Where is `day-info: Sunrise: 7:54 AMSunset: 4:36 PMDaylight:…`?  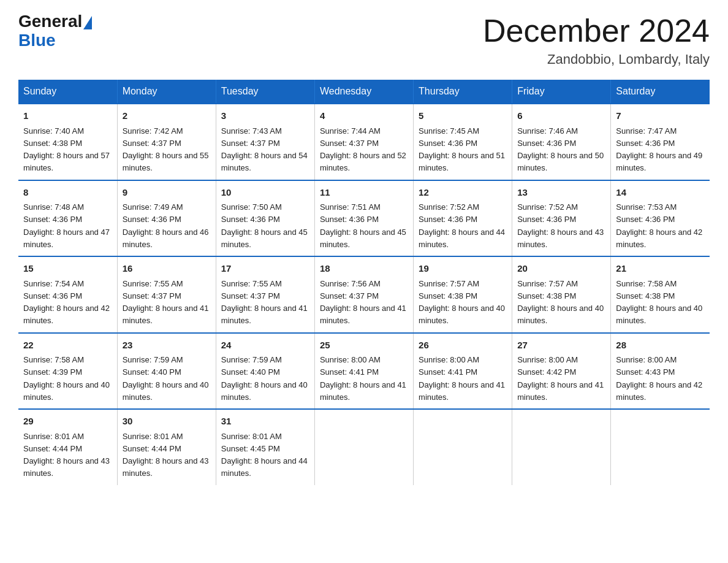 day-info: Sunrise: 7:54 AMSunset: 4:36 PMDaylight:… is located at coordinates (66, 302).